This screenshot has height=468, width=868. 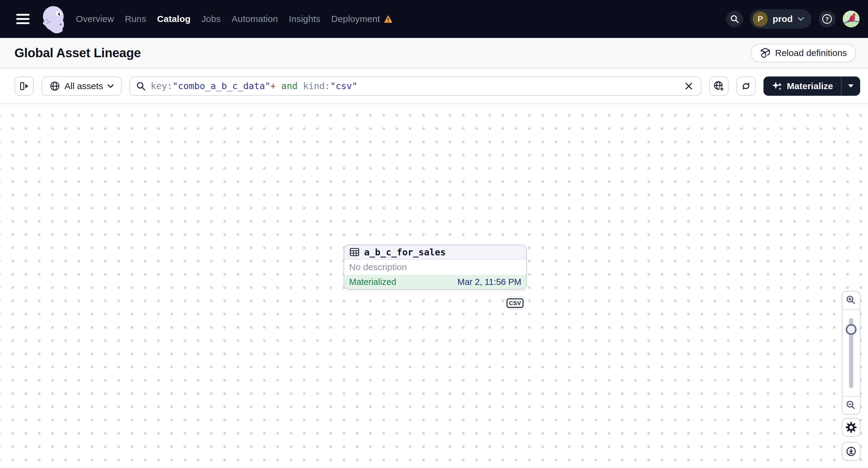 I want to click on expand-panel-button, so click(x=24, y=86).